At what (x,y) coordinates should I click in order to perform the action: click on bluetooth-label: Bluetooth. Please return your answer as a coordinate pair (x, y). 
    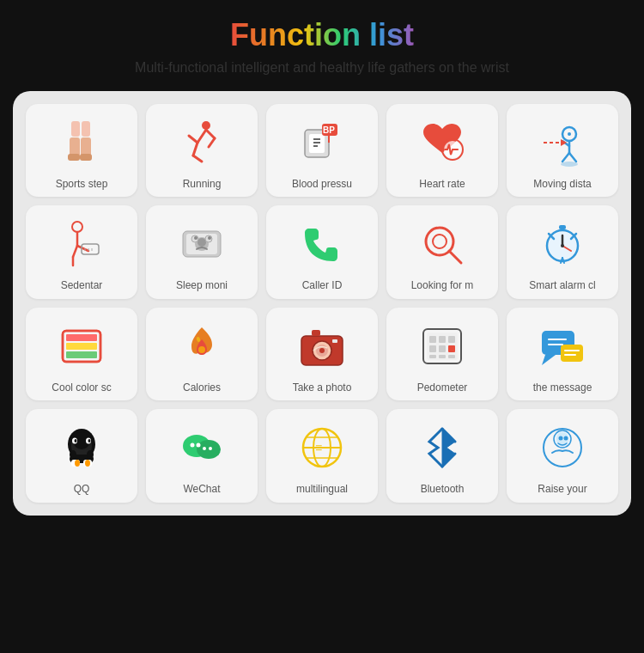
    Looking at the image, I should click on (443, 489).